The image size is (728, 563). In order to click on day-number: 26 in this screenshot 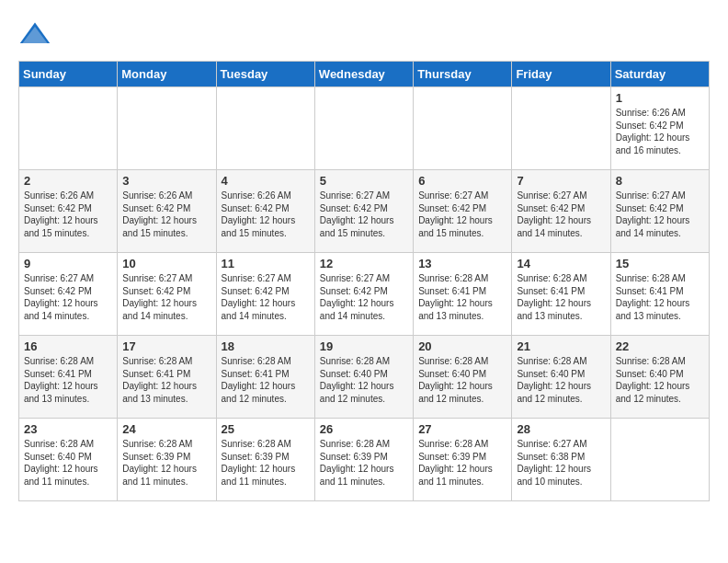, I will do `click(364, 429)`.